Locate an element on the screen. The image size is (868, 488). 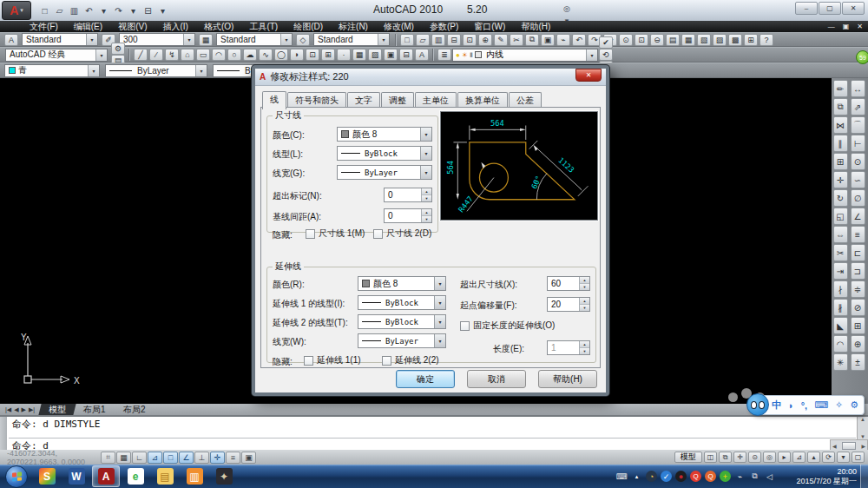
arc-length-dim-icon: ⌒ is located at coordinates (858, 125).